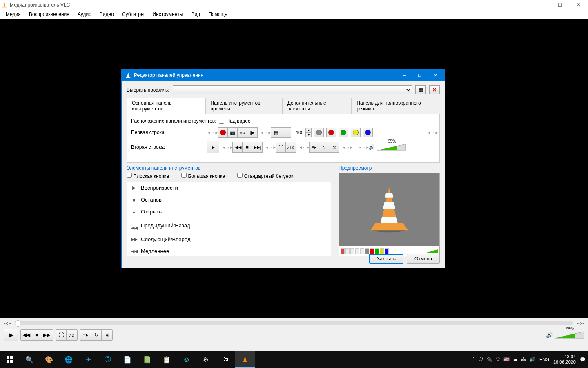  I want to click on taskbar-chrome: 🎨, so click(49, 359).